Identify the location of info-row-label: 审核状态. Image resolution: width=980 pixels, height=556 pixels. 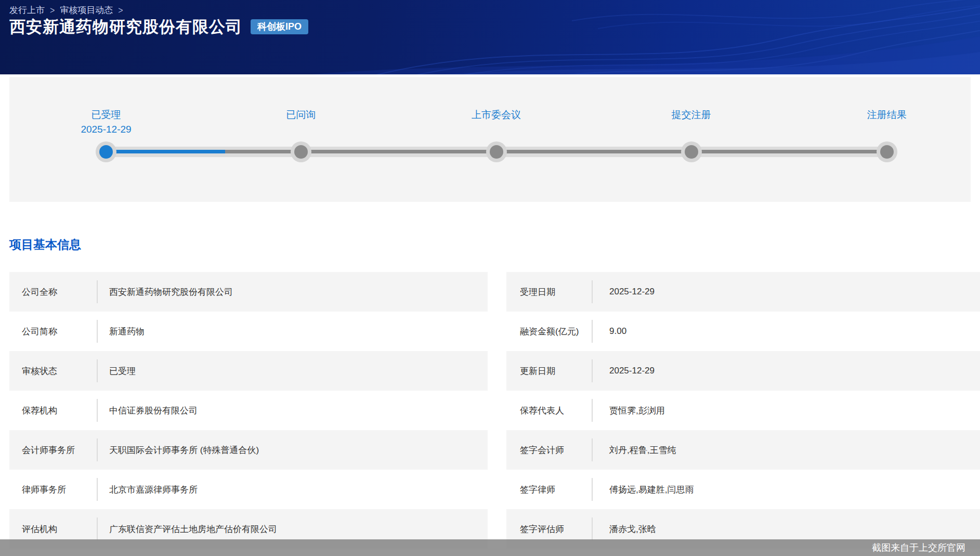
(53, 371).